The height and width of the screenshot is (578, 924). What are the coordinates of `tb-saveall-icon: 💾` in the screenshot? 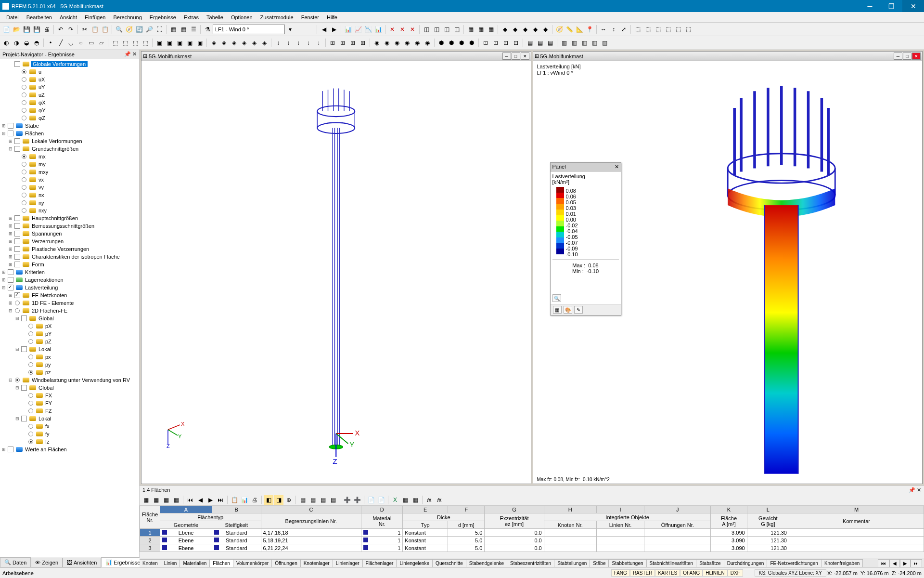 It's located at (37, 29).